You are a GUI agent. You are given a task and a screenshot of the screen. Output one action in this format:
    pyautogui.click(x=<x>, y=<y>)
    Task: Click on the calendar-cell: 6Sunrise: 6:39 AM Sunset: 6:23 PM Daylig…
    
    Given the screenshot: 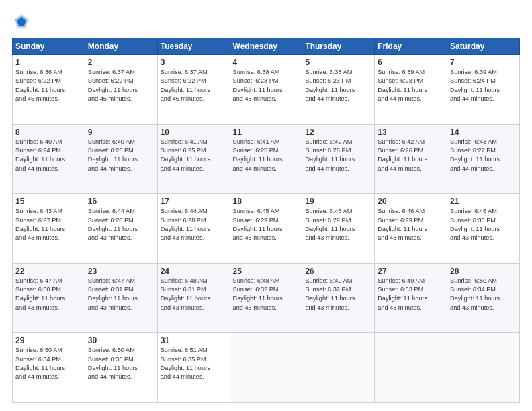 What is the action you would take?
    pyautogui.click(x=411, y=90)
    